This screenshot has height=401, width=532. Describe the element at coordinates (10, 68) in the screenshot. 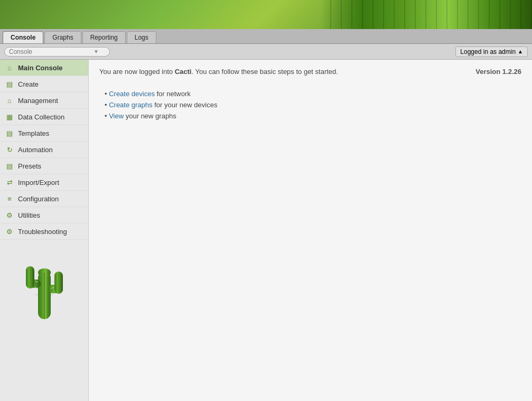

I see `home-icon` at that location.